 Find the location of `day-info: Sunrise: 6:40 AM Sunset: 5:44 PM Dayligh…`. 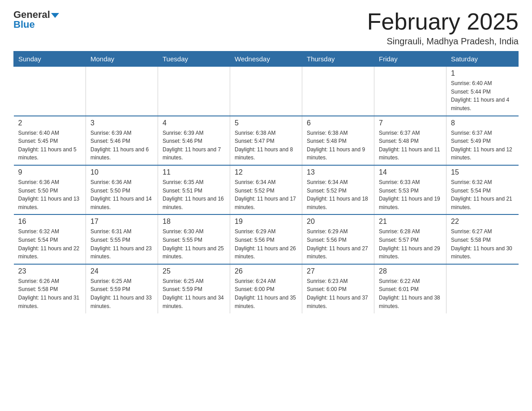

day-info: Sunrise: 6:40 AM Sunset: 5:44 PM Dayligh… is located at coordinates (483, 96).